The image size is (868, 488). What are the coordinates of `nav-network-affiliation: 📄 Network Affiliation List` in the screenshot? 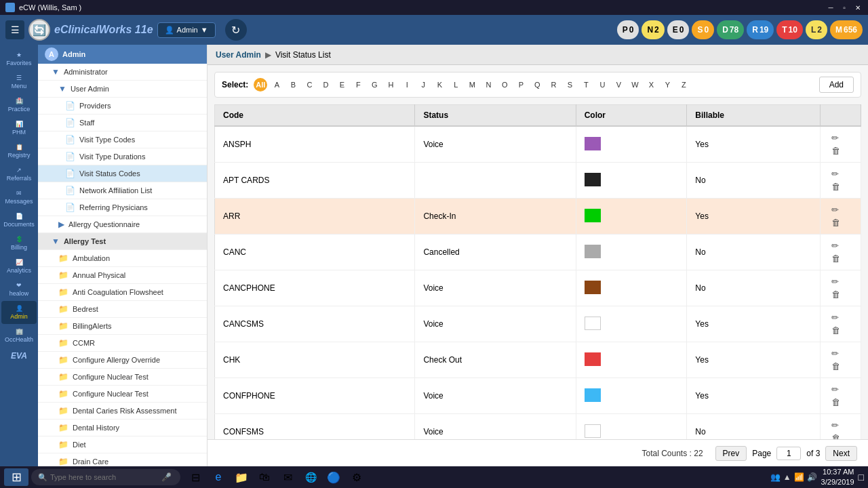 It's located at (122, 191).